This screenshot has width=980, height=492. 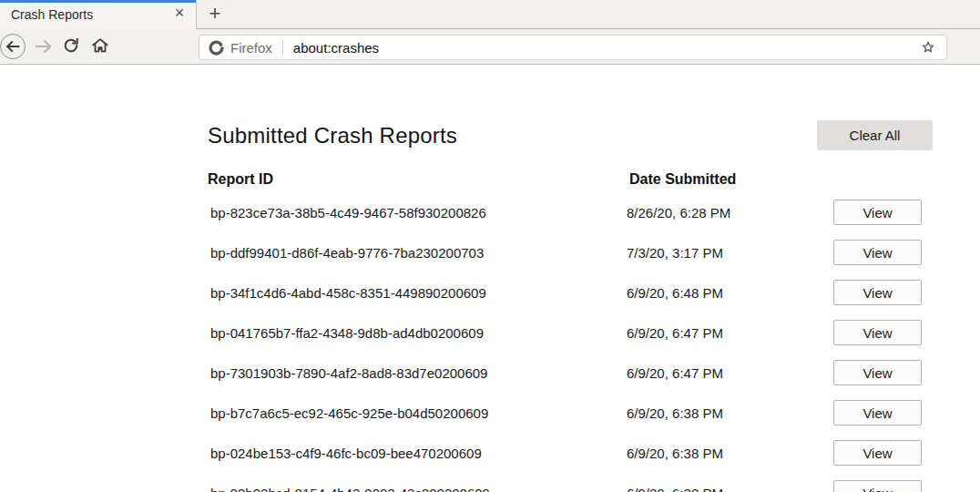 I want to click on report-id: bp-024be153-c4f9-46fc-bc09-bee470200609, so click(x=417, y=454).